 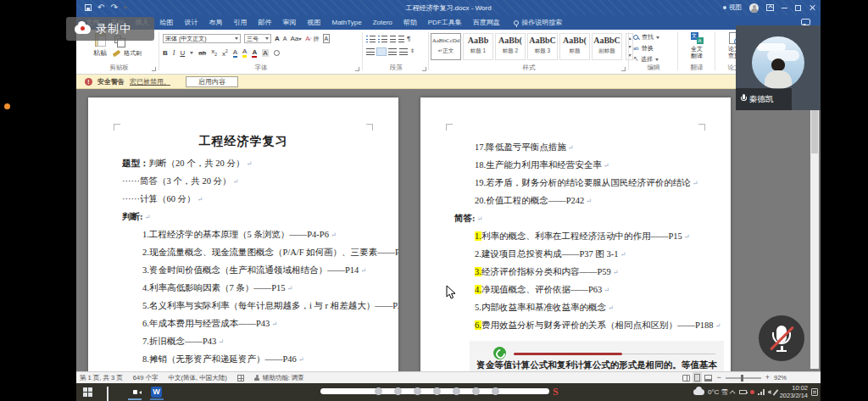 What do you see at coordinates (815, 128) in the screenshot?
I see `scrollbar-thumb` at bounding box center [815, 128].